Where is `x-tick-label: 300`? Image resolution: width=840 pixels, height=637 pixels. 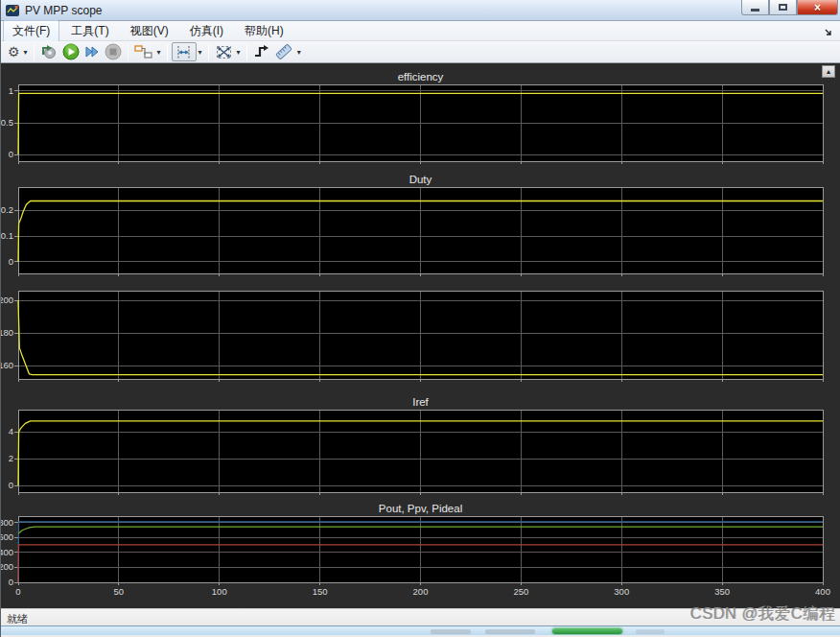 x-tick-label: 300 is located at coordinates (621, 591).